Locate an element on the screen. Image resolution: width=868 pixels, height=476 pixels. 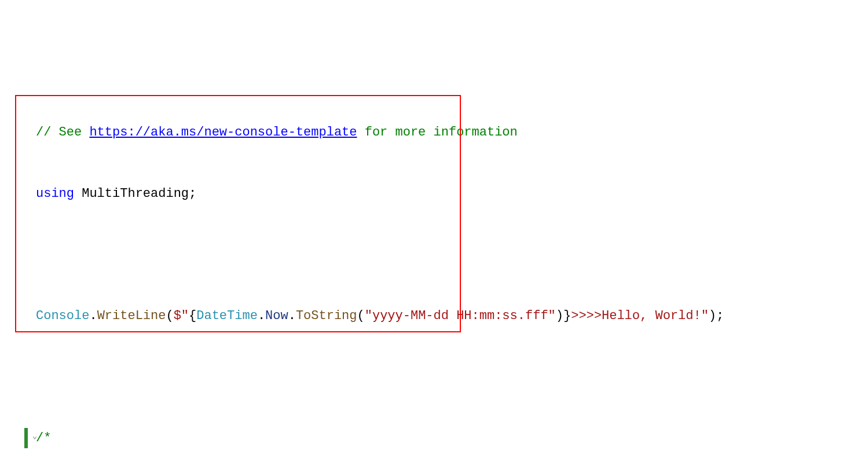
code-line: using MultiThreading; is located at coordinates (441, 193).